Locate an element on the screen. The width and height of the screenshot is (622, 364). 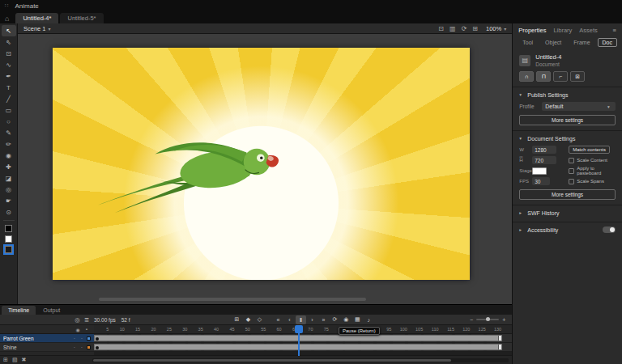
width-field: 1280 is located at coordinates (544, 150).